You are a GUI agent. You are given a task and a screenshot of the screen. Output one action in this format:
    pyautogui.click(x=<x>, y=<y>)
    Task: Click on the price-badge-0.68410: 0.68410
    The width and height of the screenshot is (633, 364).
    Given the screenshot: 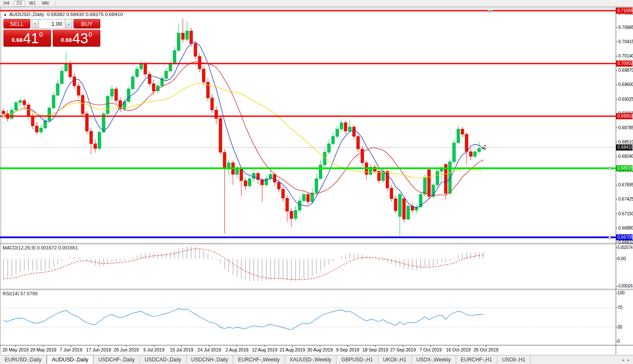 What is the action you would take?
    pyautogui.click(x=624, y=147)
    